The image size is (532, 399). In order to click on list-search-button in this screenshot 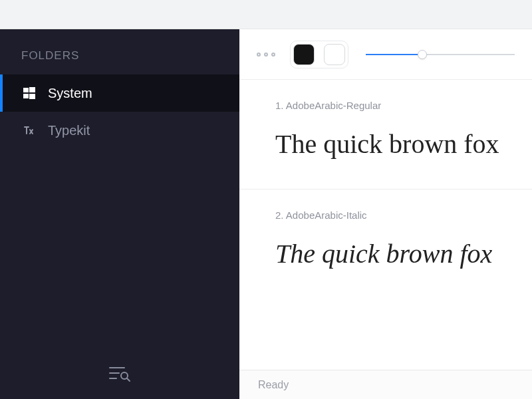, I will do `click(120, 374)`.